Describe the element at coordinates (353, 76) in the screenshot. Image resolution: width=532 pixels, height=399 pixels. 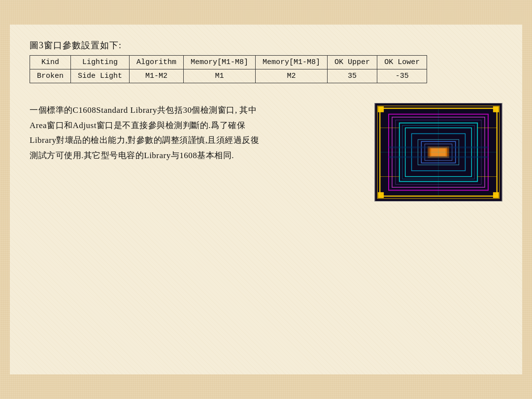
I see `cell-ok-upper: 35` at that location.